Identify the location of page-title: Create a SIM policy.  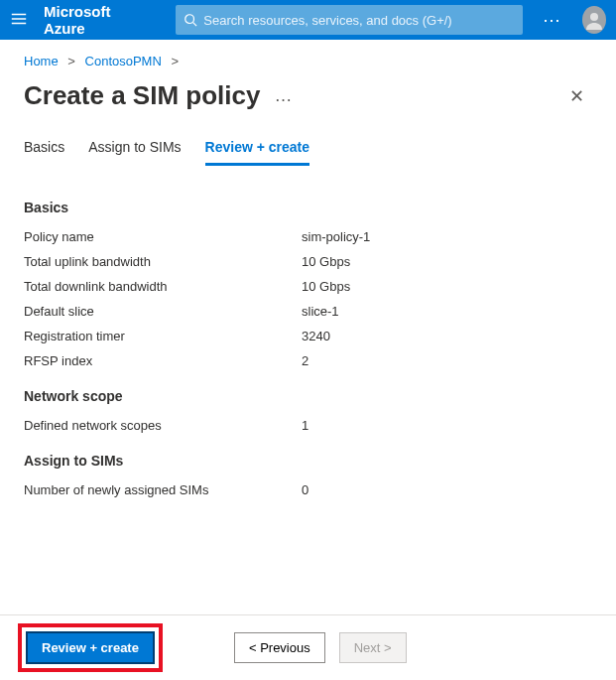
(142, 95).